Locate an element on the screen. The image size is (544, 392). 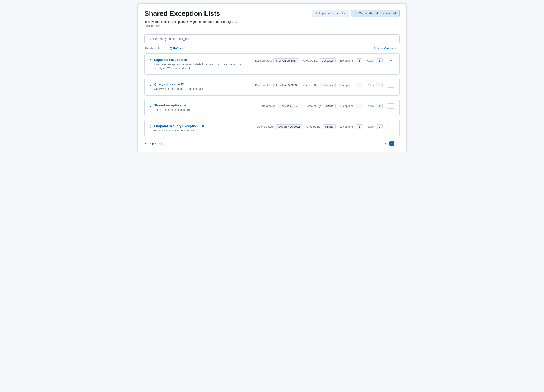
date-created-value: Wed Nov 30 2022 is located at coordinates (289, 127).